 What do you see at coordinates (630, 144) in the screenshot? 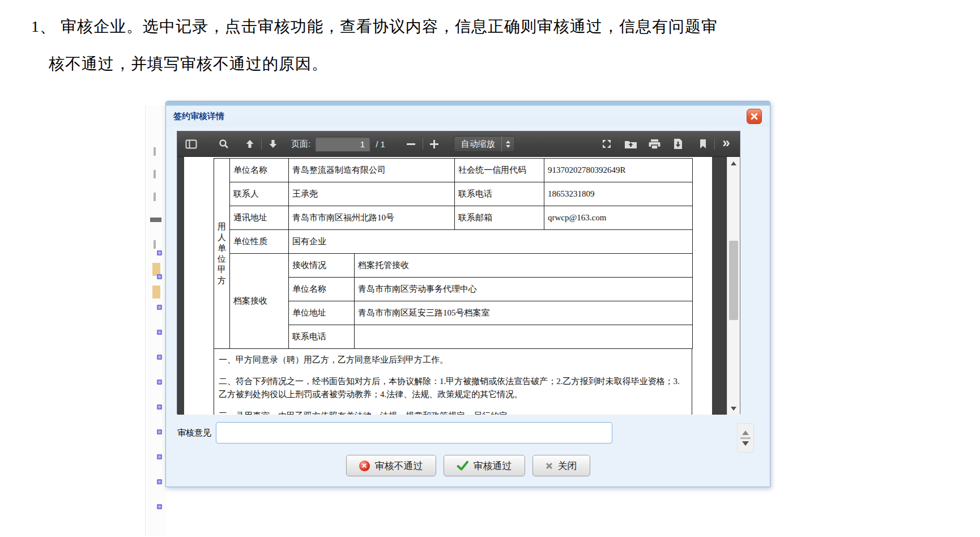
I see `open-file-button` at bounding box center [630, 144].